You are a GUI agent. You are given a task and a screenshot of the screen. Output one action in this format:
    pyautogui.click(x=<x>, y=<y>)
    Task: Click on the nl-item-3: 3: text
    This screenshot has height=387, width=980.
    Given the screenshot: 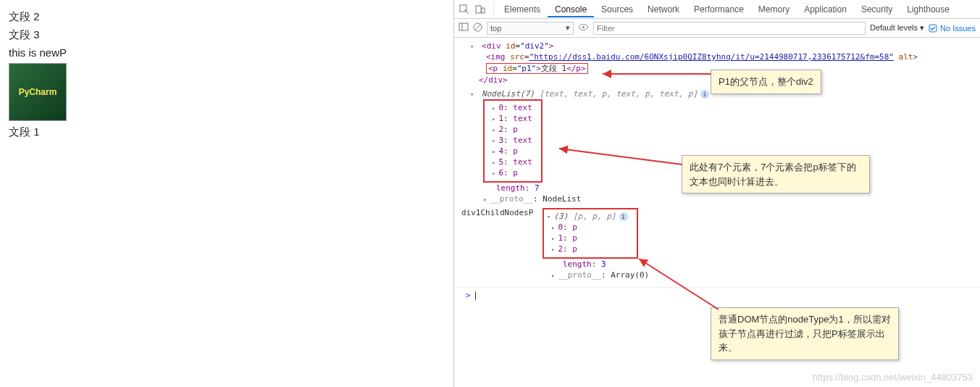 What is the action you would take?
    pyautogui.click(x=510, y=141)
    